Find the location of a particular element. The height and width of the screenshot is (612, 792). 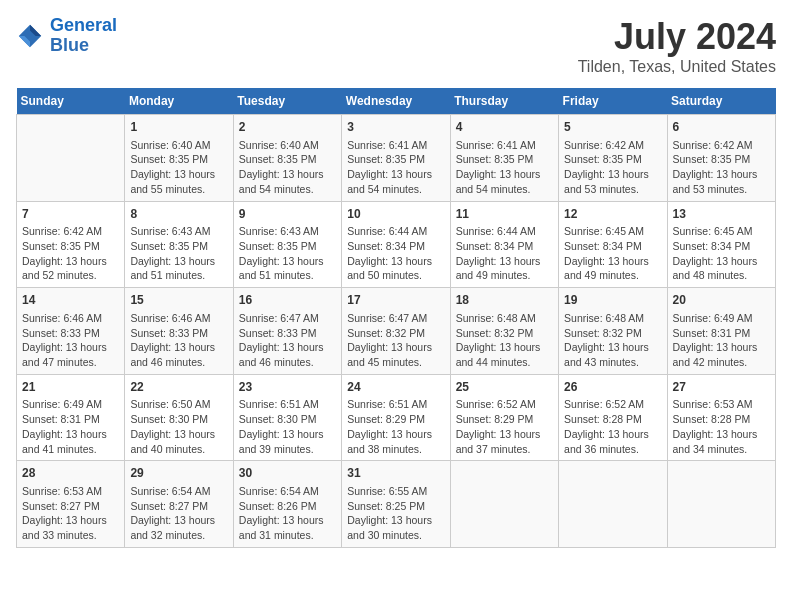

day-number: 26 is located at coordinates (612, 388).